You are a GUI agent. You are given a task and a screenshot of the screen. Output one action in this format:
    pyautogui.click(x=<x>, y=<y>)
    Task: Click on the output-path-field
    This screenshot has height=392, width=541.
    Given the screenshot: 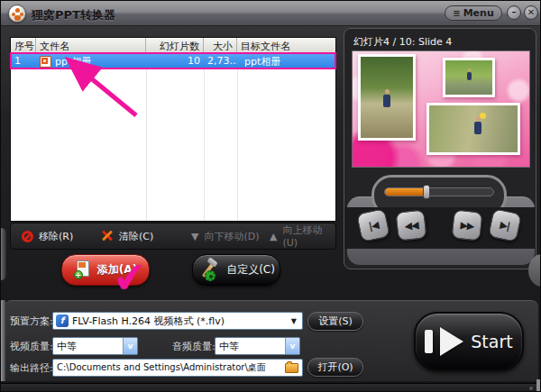 What is the action you would take?
    pyautogui.click(x=178, y=368)
    